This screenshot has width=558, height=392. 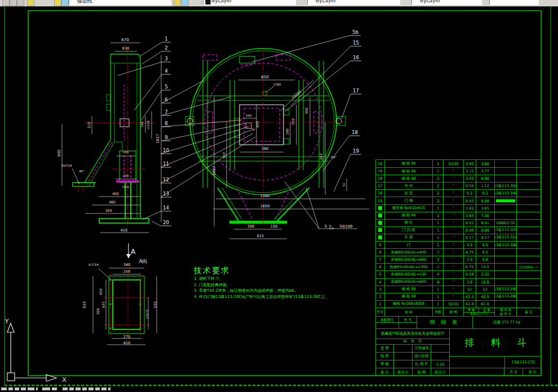 I want to click on empty-cell, so click(x=477, y=372).